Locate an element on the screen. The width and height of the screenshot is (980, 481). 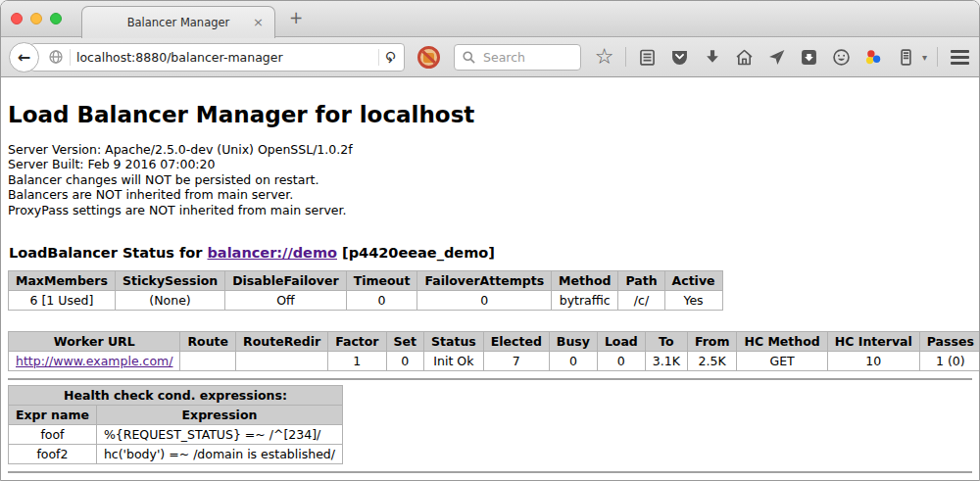
column-header: Expression is located at coordinates (220, 415).